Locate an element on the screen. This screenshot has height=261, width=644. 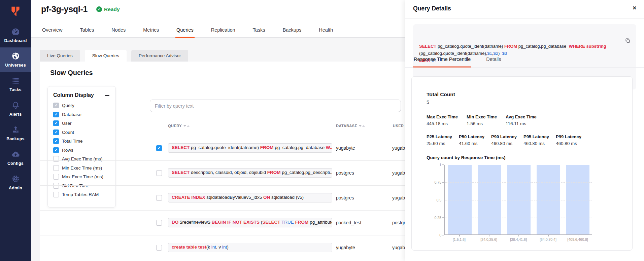
stat-value: 445.18 ms is located at coordinates (442, 124).